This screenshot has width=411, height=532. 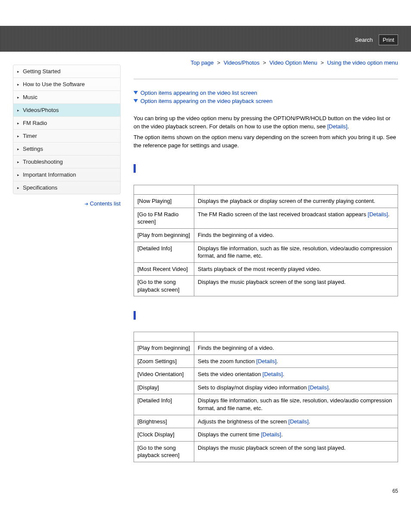 I want to click on table2-item-name: [Display], so click(x=164, y=388).